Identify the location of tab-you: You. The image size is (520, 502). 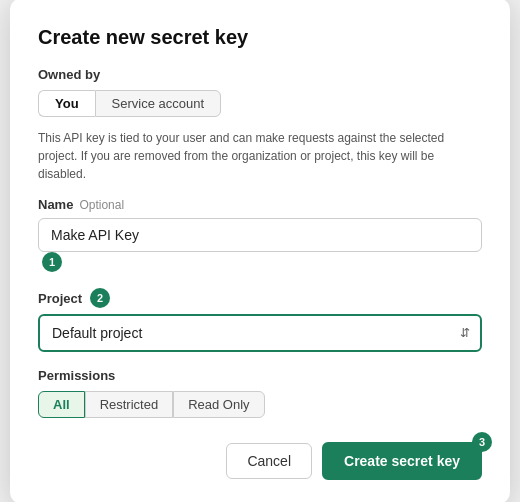
(66, 104).